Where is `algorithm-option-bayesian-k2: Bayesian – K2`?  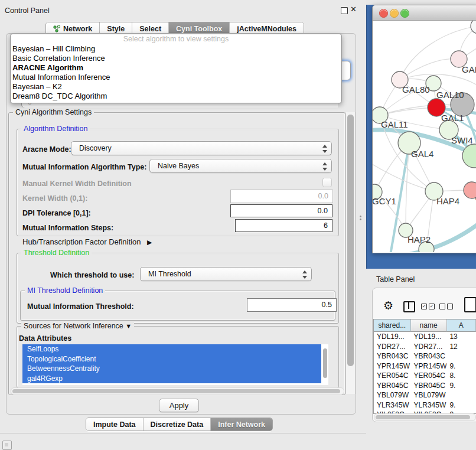 algorithm-option-bayesian-k2: Bayesian – K2 is located at coordinates (176, 87).